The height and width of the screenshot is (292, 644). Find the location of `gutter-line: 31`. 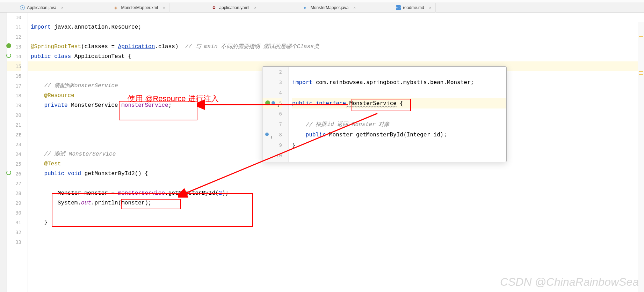

gutter-line: 31 is located at coordinates (14, 223).